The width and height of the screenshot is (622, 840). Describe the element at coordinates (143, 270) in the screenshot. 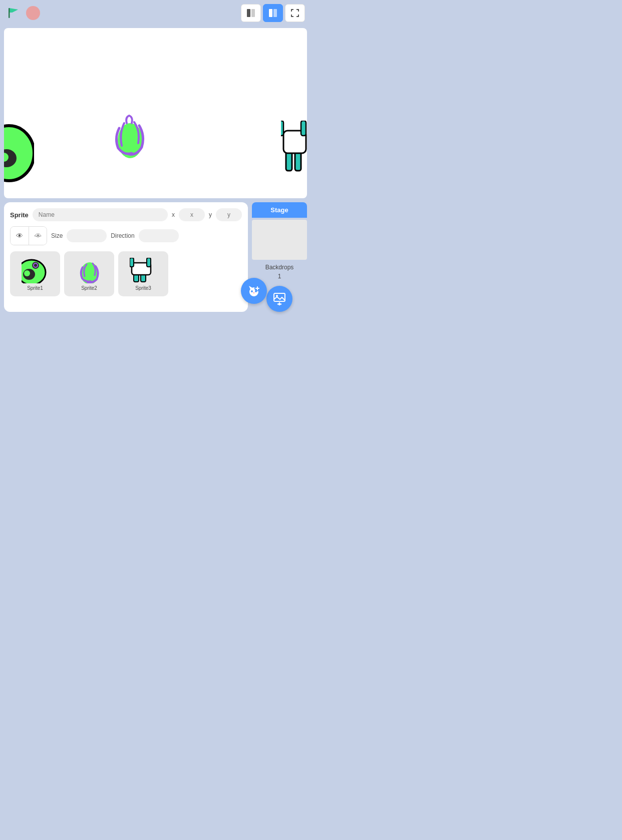

I see `sprite-3-image` at that location.